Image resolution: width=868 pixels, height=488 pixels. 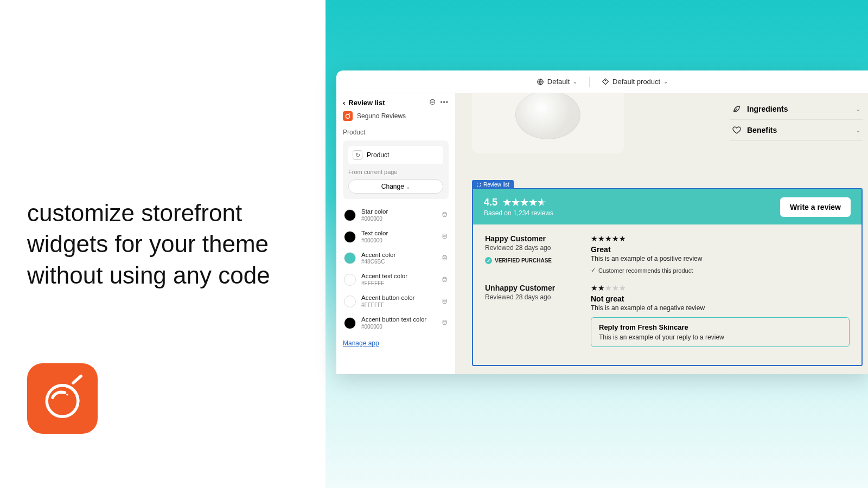 I want to click on reviews-container: Happy Customer Reviewed 28 days ago ✓ VE…, so click(x=667, y=291).